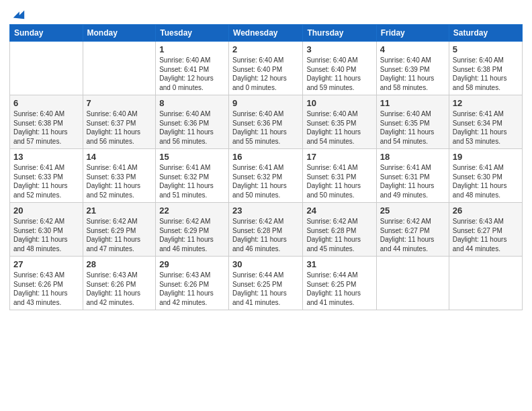 Image resolution: width=532 pixels, height=411 pixels. What do you see at coordinates (17, 13) in the screenshot?
I see `logo` at bounding box center [17, 13].